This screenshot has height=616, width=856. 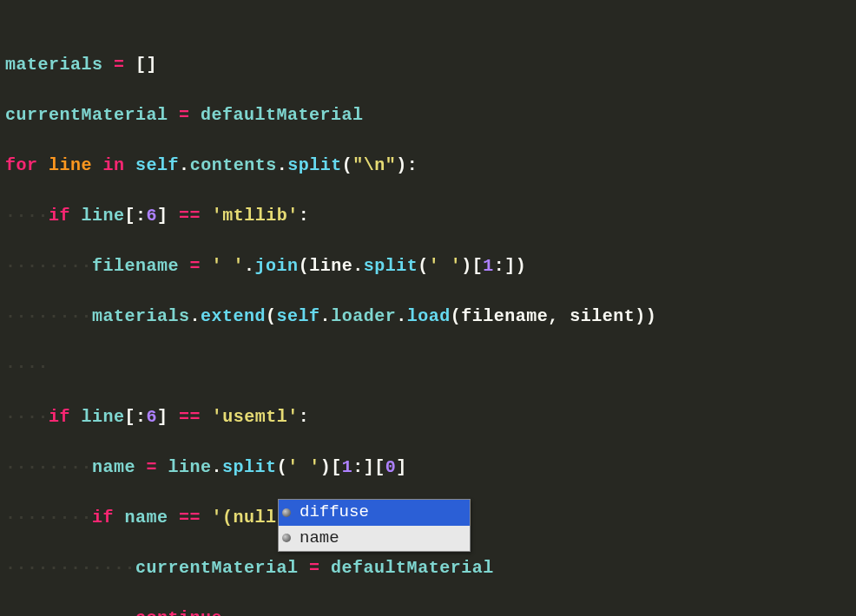 I want to click on method: load, so click(x=429, y=316).